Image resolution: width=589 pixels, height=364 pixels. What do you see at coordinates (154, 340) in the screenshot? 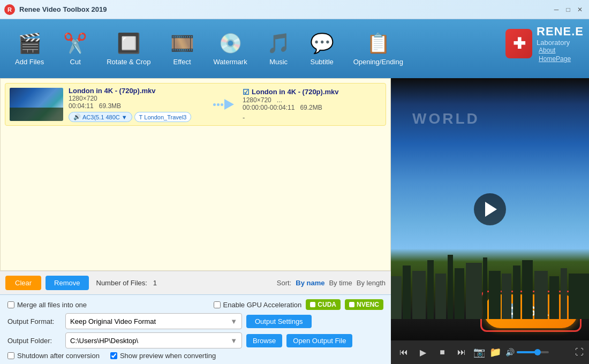
I see `output-folder-input: C:\Users\HP\Desktop\ ▼` at bounding box center [154, 340].